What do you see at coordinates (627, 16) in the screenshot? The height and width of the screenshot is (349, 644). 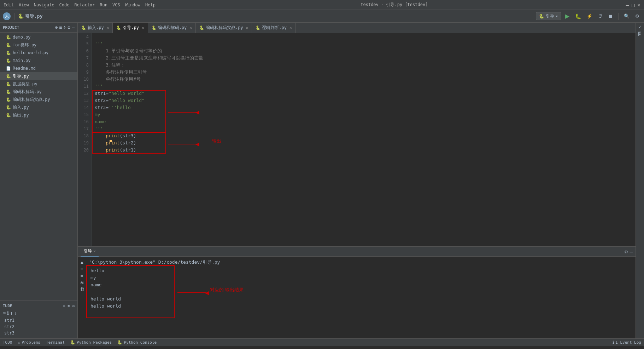 I see `search-button: 🔍` at bounding box center [627, 16].